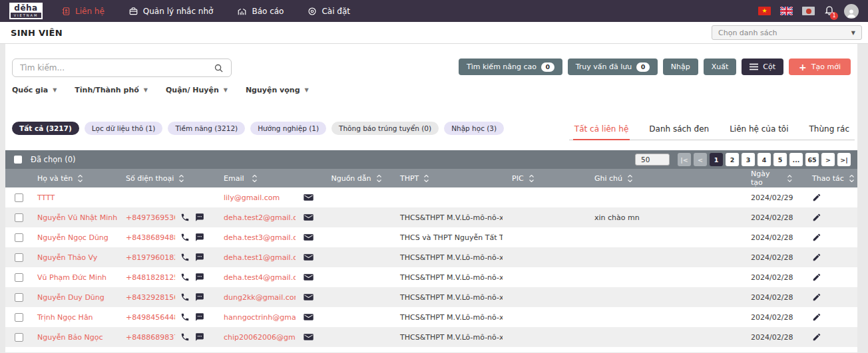  What do you see at coordinates (197, 90) in the screenshot?
I see `filter-district: Quận/ Huyện▼` at bounding box center [197, 90].